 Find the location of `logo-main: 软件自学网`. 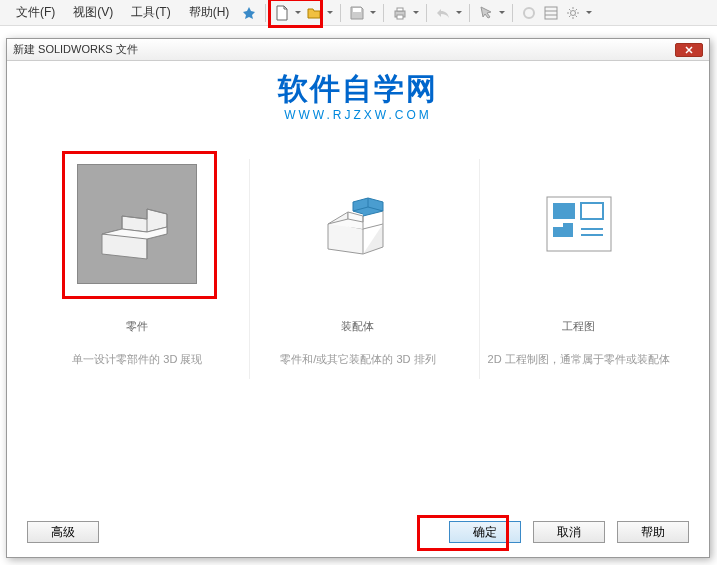

logo-main: 软件自学网 is located at coordinates (358, 90).